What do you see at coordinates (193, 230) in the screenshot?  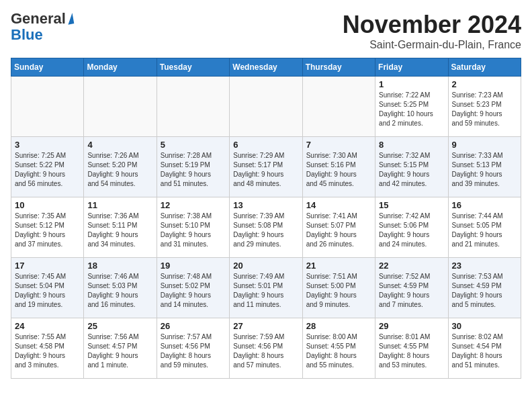 I see `day-info: Sunrise: 7:38 AM Sunset: 5:10 PM Dayligh…` at bounding box center [193, 230].